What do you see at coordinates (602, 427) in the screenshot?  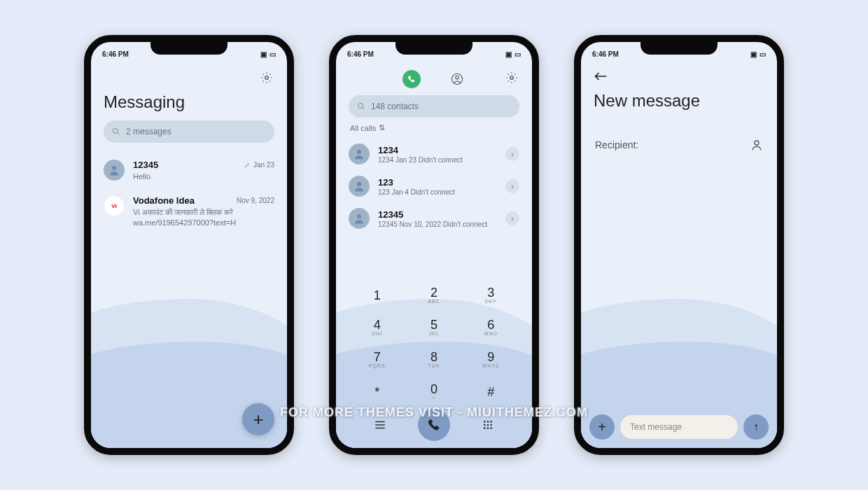 I see `attach-button: +` at bounding box center [602, 427].